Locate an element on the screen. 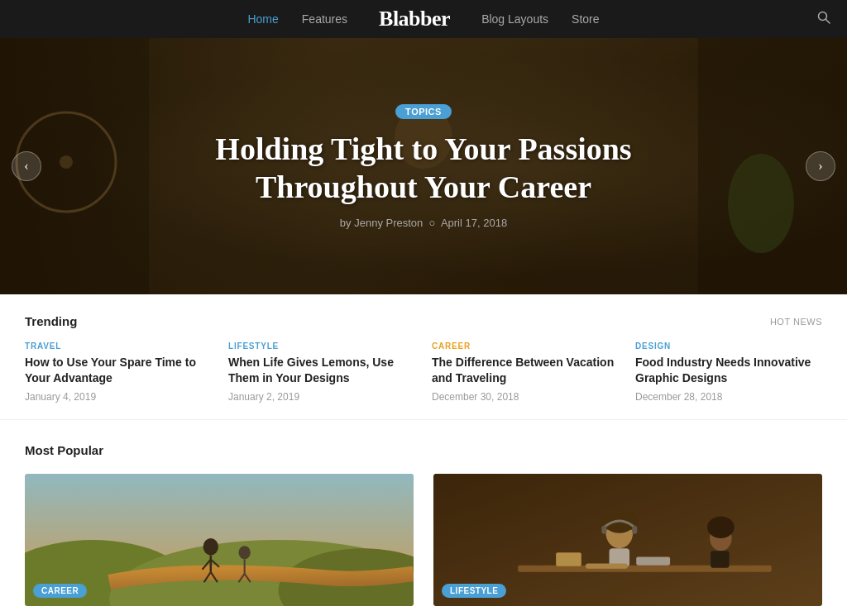  list-item: DESIGN Food Industry Needs Innovative Gr… is located at coordinates (729, 372).